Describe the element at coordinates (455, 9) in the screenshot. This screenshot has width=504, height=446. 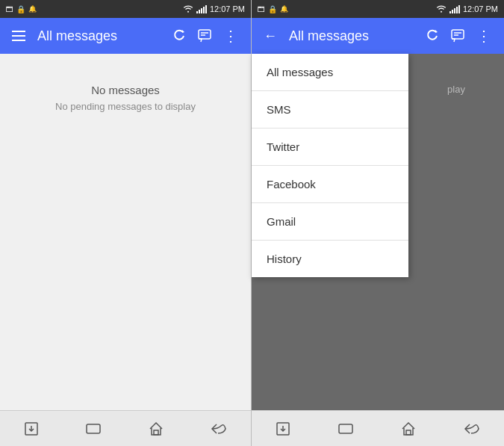
I see `right-signal-bars` at that location.